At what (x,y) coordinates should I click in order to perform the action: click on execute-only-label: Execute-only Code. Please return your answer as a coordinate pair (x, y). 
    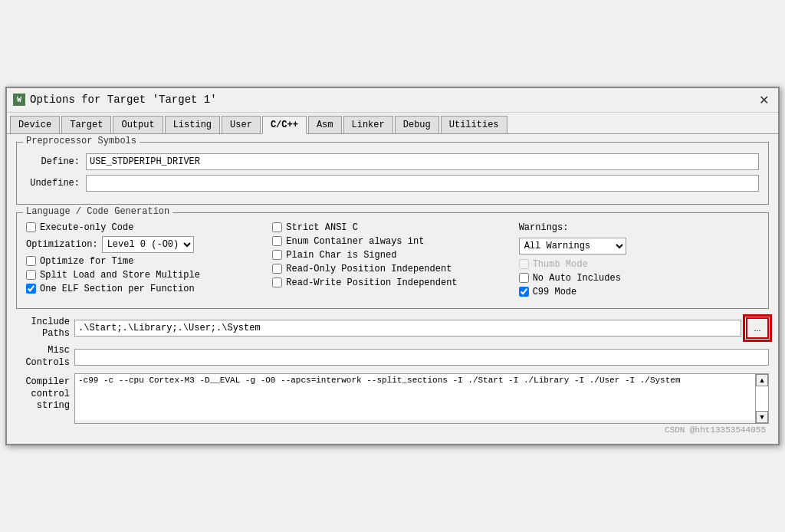
    Looking at the image, I should click on (87, 228).